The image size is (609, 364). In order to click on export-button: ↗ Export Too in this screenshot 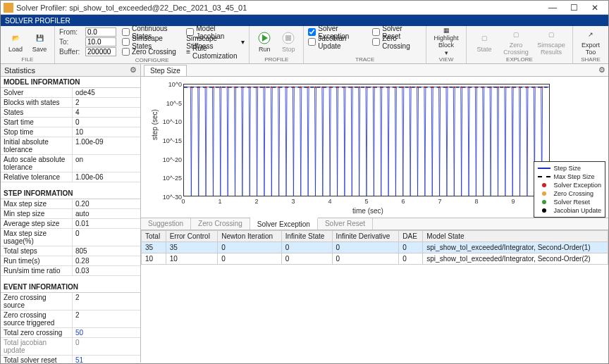, I will do `click(591, 42)`.